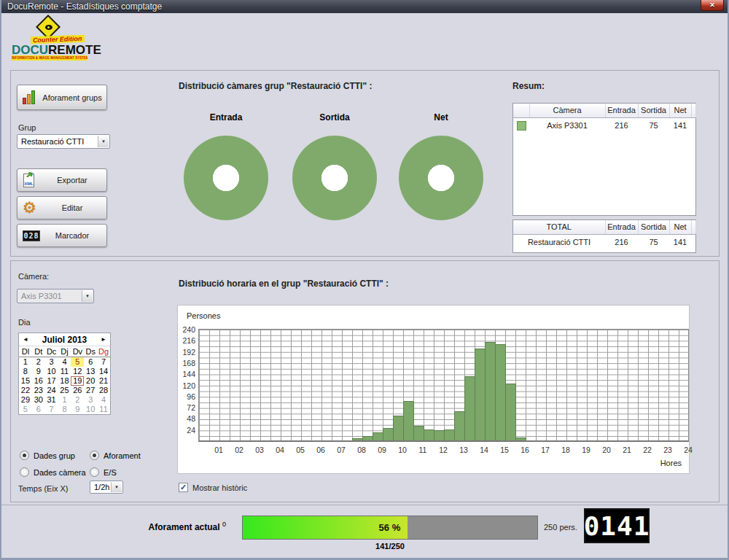  Describe the element at coordinates (64, 340) in the screenshot. I see `calendar-month-title: Juliol 2013` at that location.